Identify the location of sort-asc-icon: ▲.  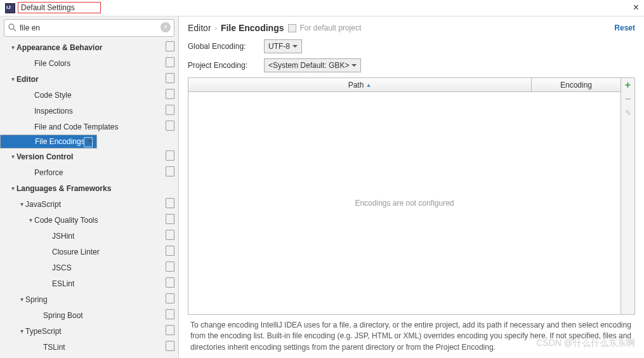
(368, 85).